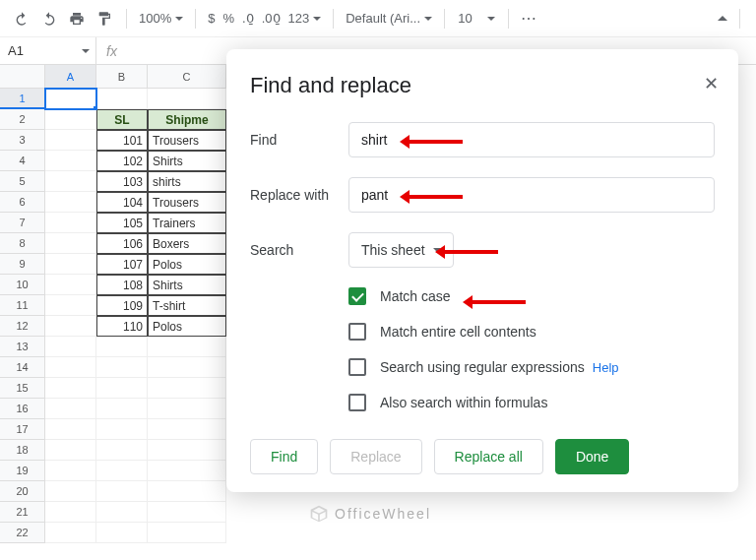 Image resolution: width=756 pixels, height=560 pixels. What do you see at coordinates (187, 181) in the screenshot?
I see `cell: shirts` at bounding box center [187, 181].